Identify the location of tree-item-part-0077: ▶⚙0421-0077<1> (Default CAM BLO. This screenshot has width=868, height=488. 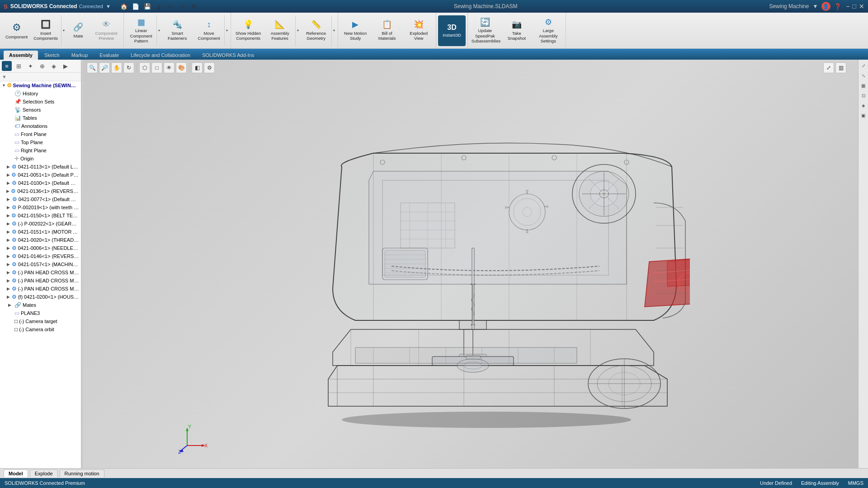
(41, 199).